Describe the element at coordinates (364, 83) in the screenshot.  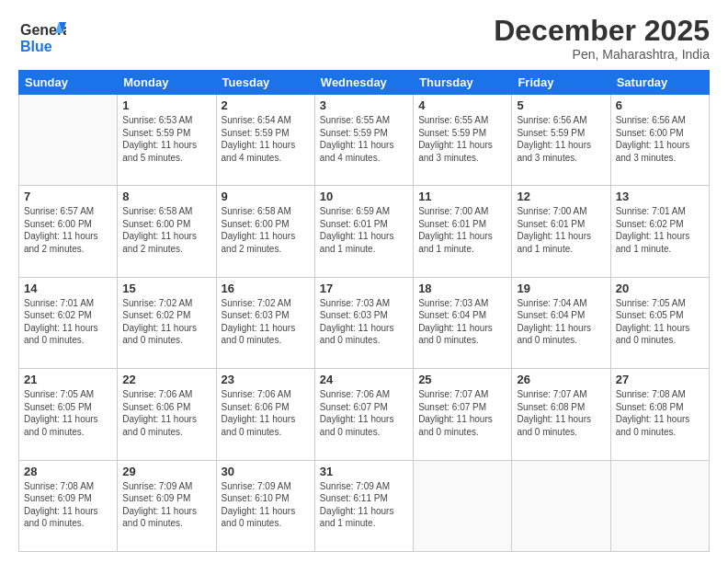
I see `calendar-header-row: SundayMondayTuesdayWednesdayThursdayFrid…` at that location.